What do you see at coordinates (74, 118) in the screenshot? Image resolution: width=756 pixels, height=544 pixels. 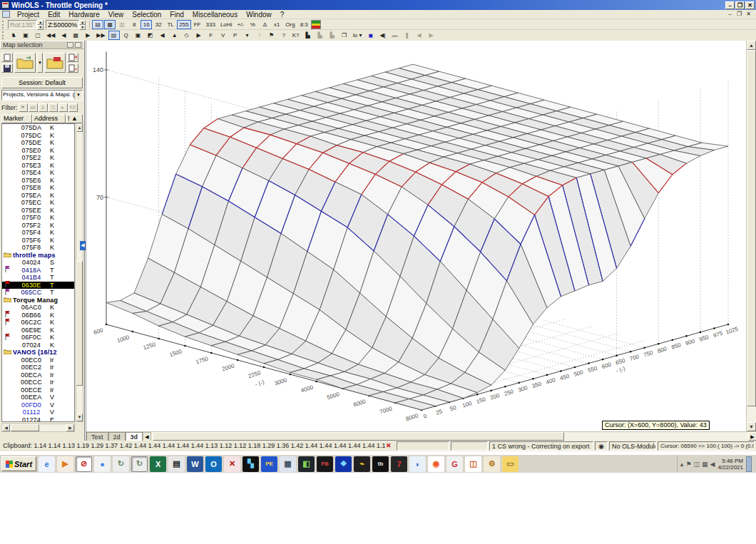 I see `column-sort: ! ▲` at bounding box center [74, 118].